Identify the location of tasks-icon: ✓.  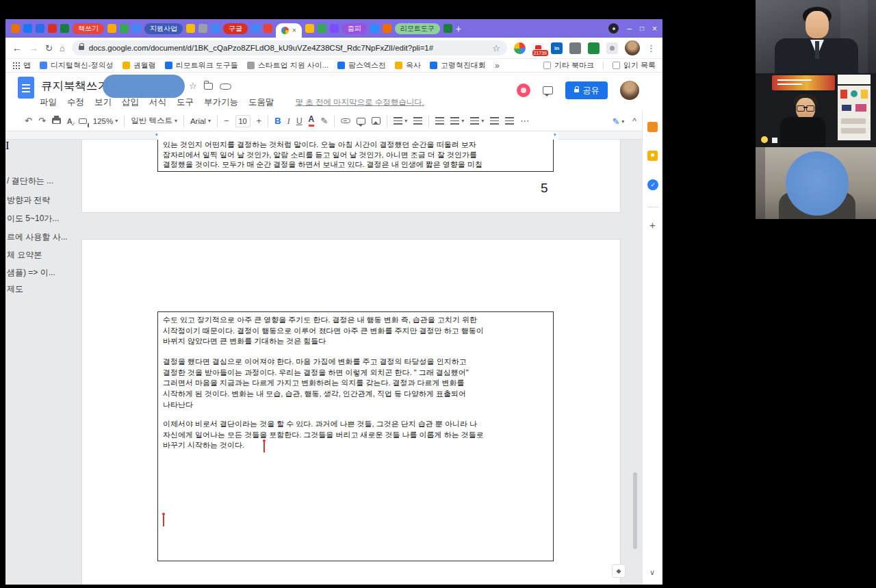
(653, 185).